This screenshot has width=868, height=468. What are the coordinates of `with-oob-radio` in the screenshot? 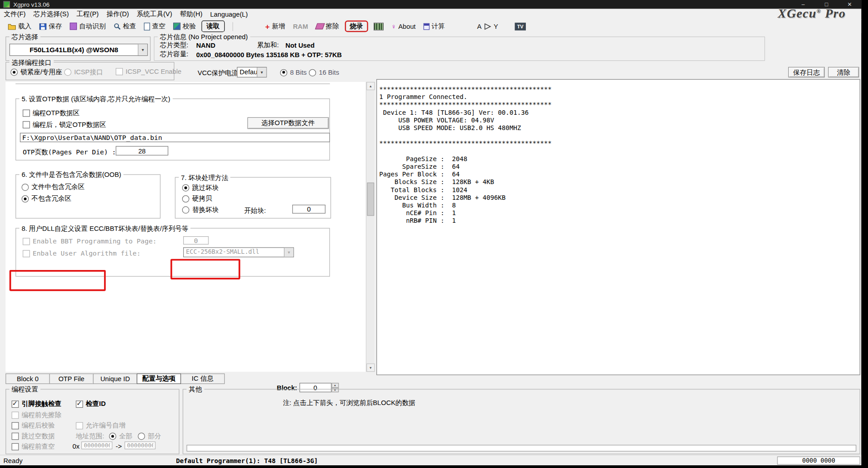 It's located at (25, 187).